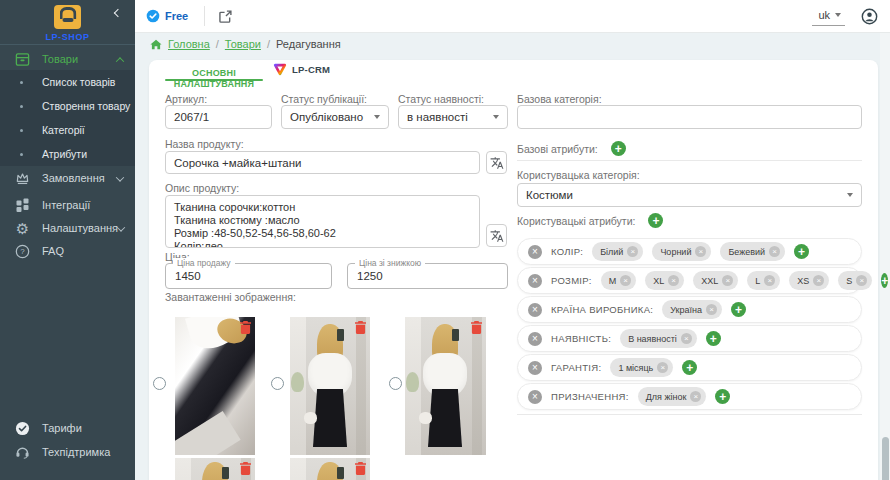  I want to click on open-shop-button, so click(226, 16).